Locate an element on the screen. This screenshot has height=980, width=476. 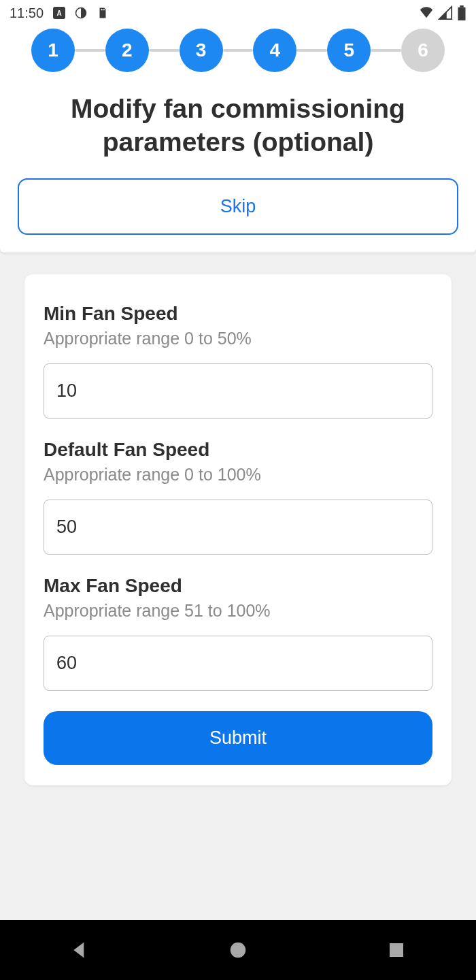
battery-icon is located at coordinates (462, 13).